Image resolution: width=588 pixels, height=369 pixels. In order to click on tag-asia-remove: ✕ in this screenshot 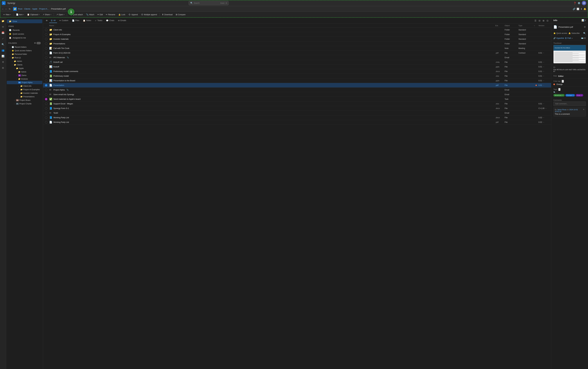, I will do `click(581, 95)`.